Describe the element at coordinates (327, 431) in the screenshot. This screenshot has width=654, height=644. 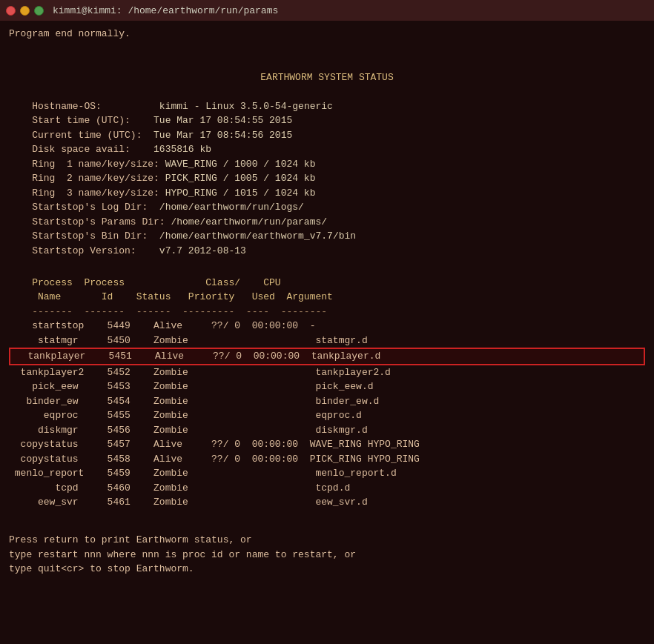
I see `table-row: diskmgr 5456 Zombie diskmgr.d` at that location.